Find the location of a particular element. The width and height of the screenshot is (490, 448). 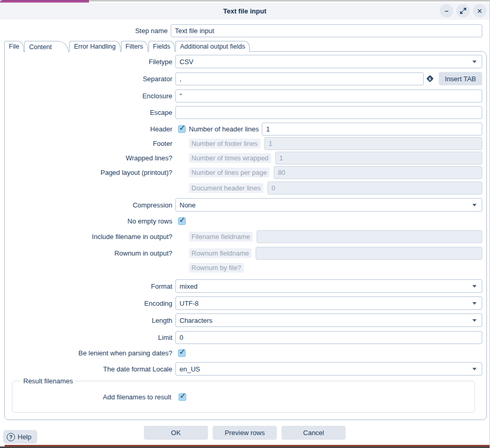

tab-label: Fields is located at coordinates (161, 47).